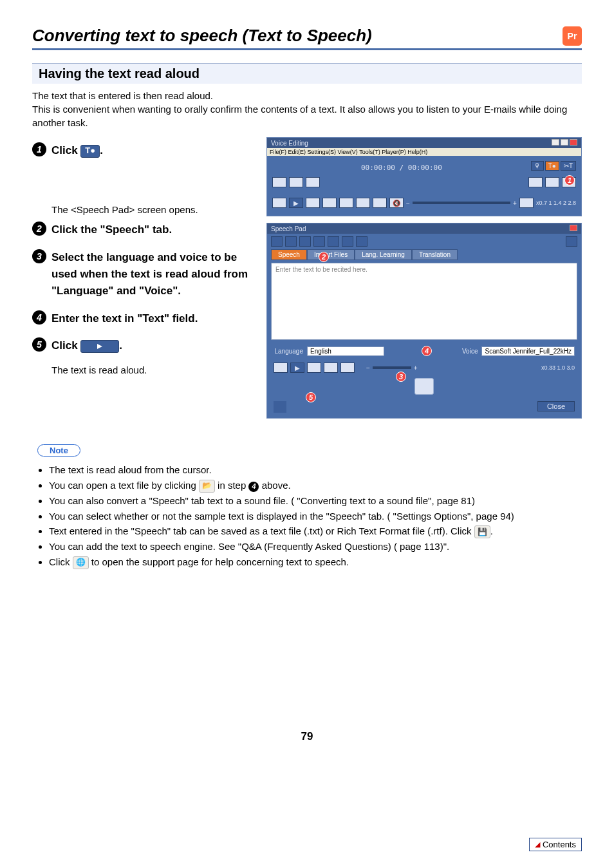  What do you see at coordinates (288, 229) in the screenshot?
I see `speech-pad-title: Speech Pad` at bounding box center [288, 229].